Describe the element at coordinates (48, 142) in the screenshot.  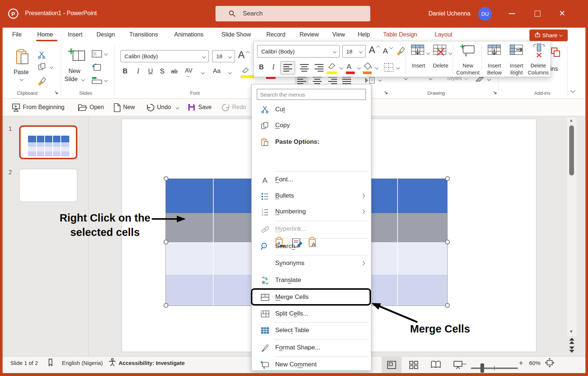
I see `slide-1-thumbnail` at that location.